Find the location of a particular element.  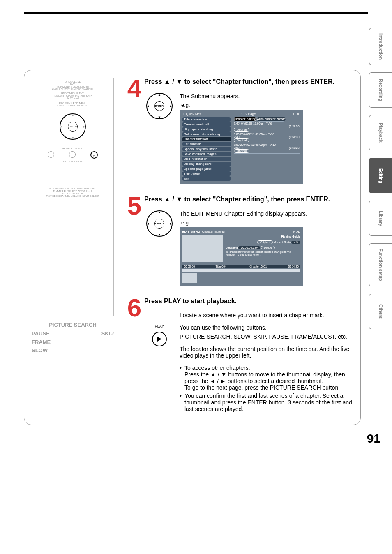

step-6: 6 Press PLAY to start playback. PLAY Loc… is located at coordinates (239, 356).